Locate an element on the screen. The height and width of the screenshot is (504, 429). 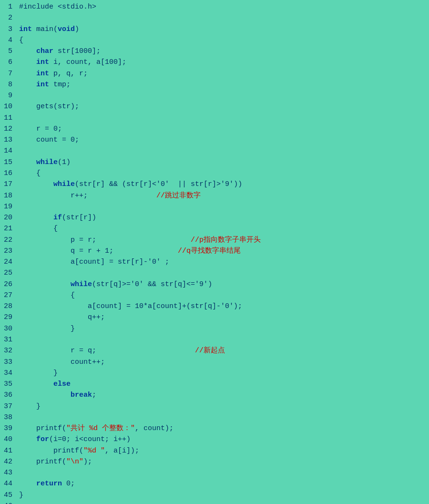
code-line: int i, count, a[100]; is located at coordinates (224, 63).